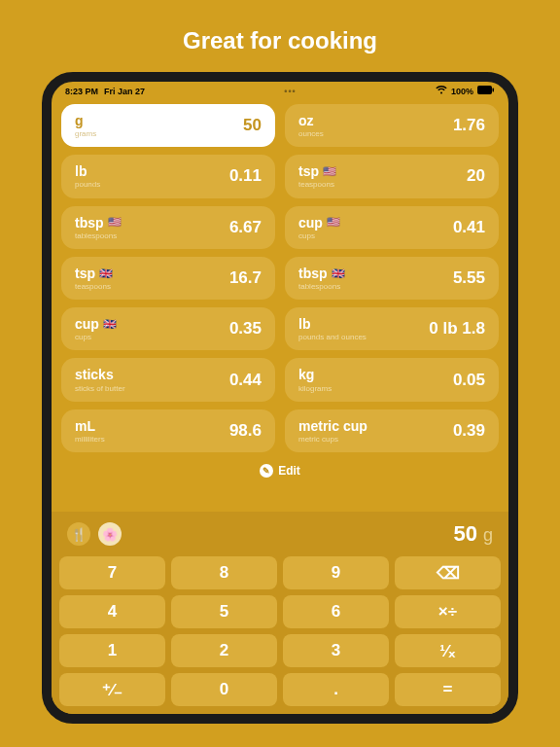 The width and height of the screenshot is (560, 747). I want to click on readout-bar: 🍴 🌸 50 g, so click(280, 532).